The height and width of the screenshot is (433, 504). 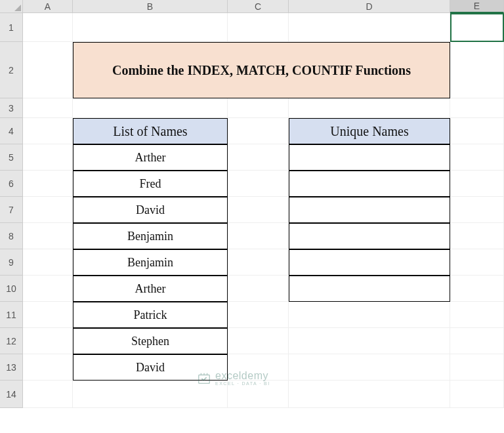 I want to click on cell-c3, so click(x=259, y=108).